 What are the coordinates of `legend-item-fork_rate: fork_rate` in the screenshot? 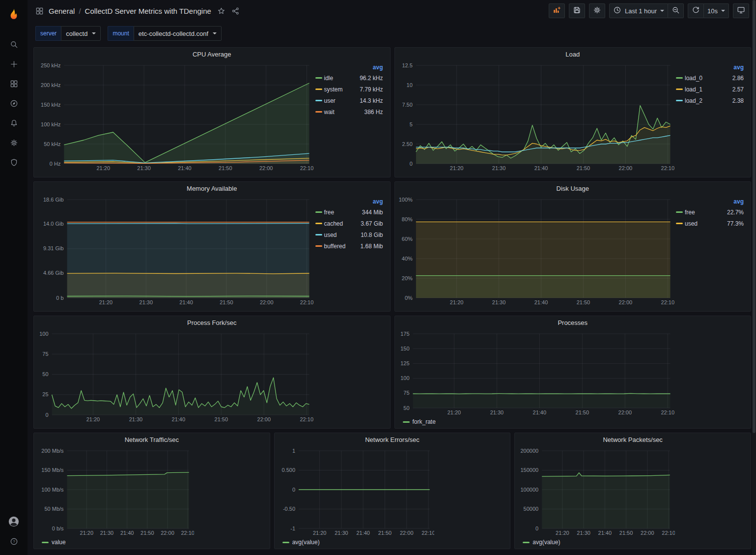 It's located at (420, 422).